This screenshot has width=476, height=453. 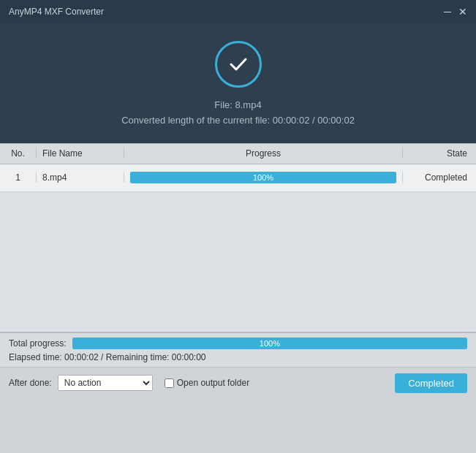 I want to click on row-state: Completed, so click(x=439, y=178).